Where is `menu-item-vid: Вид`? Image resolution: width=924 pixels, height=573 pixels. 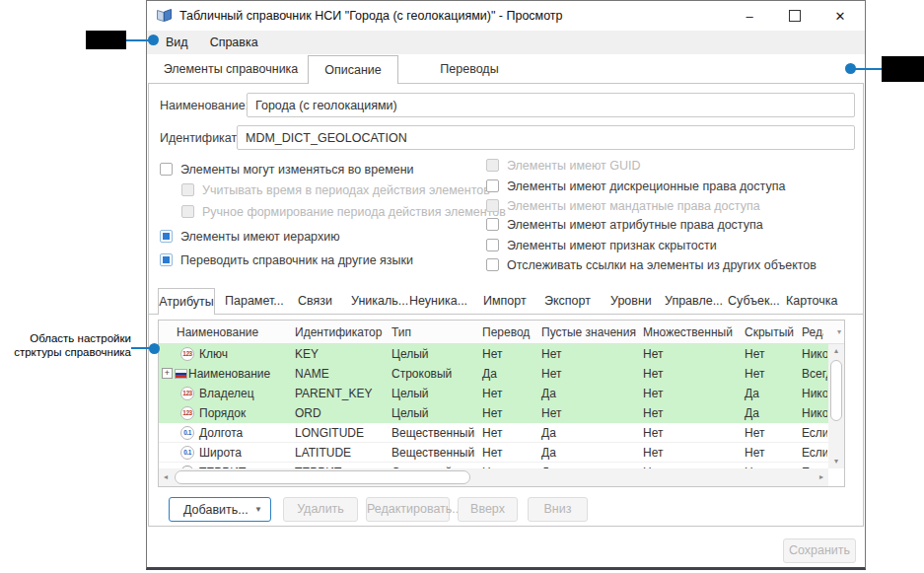 menu-item-vid: Вид is located at coordinates (178, 42).